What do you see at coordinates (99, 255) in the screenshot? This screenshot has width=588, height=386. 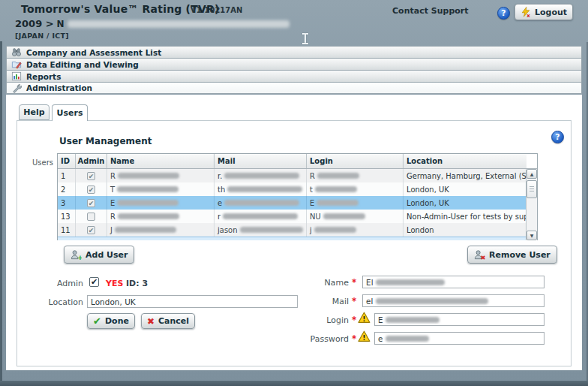 I see `add-user-button: + Add User` at bounding box center [99, 255].